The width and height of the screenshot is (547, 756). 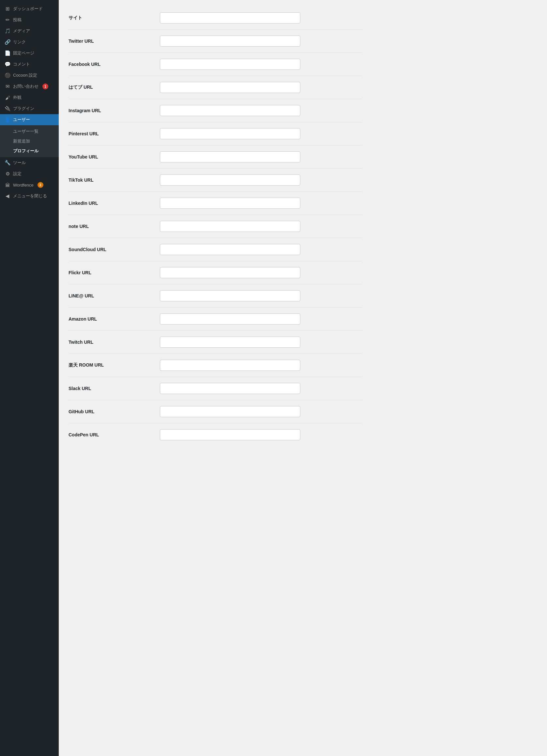 What do you see at coordinates (230, 411) in the screenshot?
I see `input-wrap-github` at bounding box center [230, 411].